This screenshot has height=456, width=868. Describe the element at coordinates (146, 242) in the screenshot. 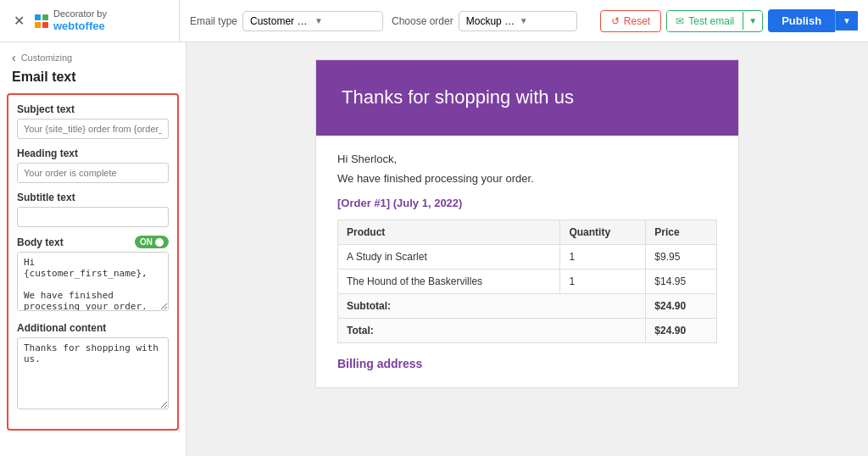

I see `toggle-label: ON` at that location.